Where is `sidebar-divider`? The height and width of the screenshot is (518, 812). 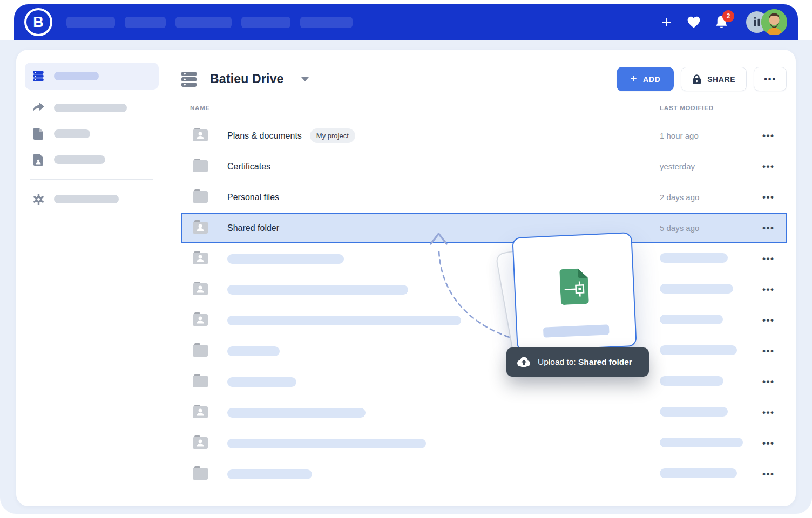 sidebar-divider is located at coordinates (92, 179).